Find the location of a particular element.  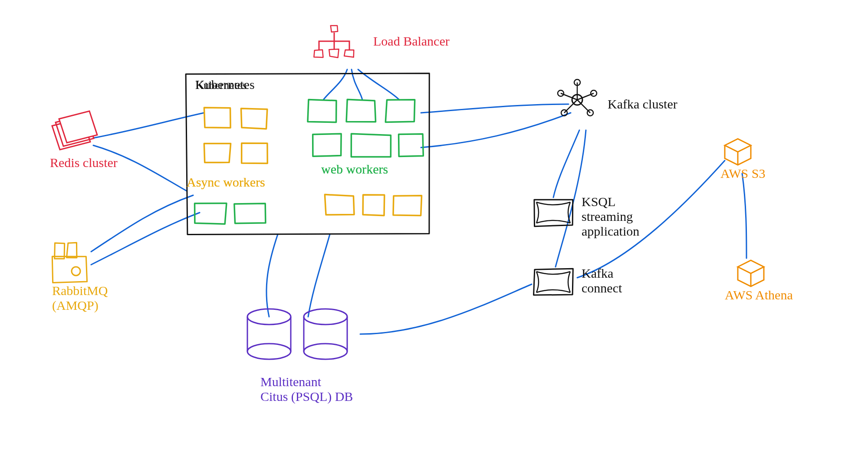

svg-text: application is located at coordinates (610, 231).